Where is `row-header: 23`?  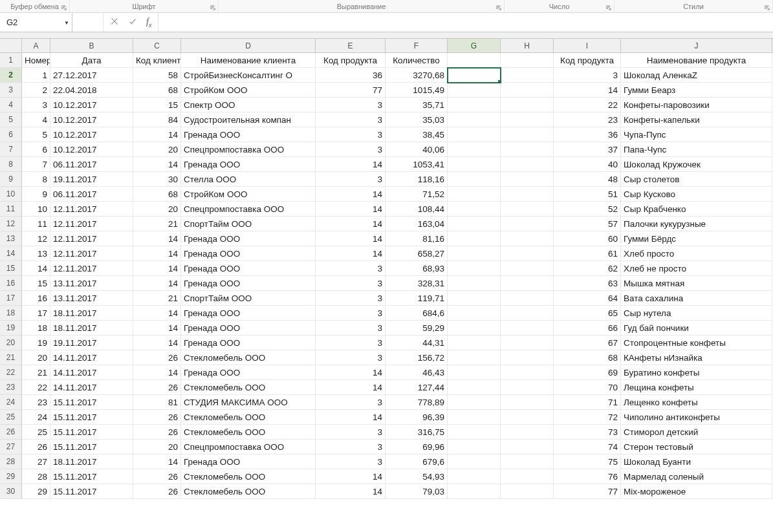 row-header: 23 is located at coordinates (11, 388).